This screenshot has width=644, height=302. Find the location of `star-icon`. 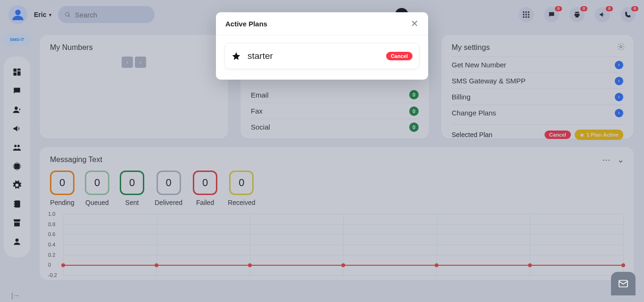

star-icon is located at coordinates (236, 56).